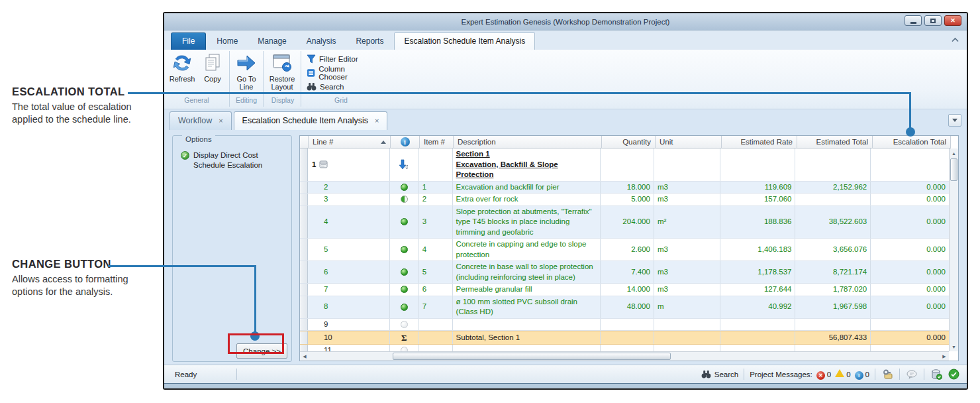 This screenshot has height=403, width=980. Describe the element at coordinates (624, 325) in the screenshot. I see `table-row: 9` at that location.